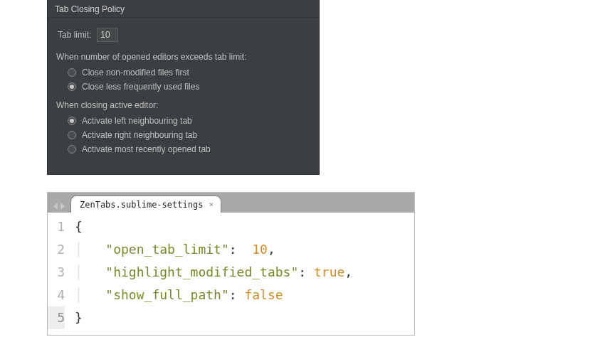  I want to click on code-val: true, so click(329, 272).